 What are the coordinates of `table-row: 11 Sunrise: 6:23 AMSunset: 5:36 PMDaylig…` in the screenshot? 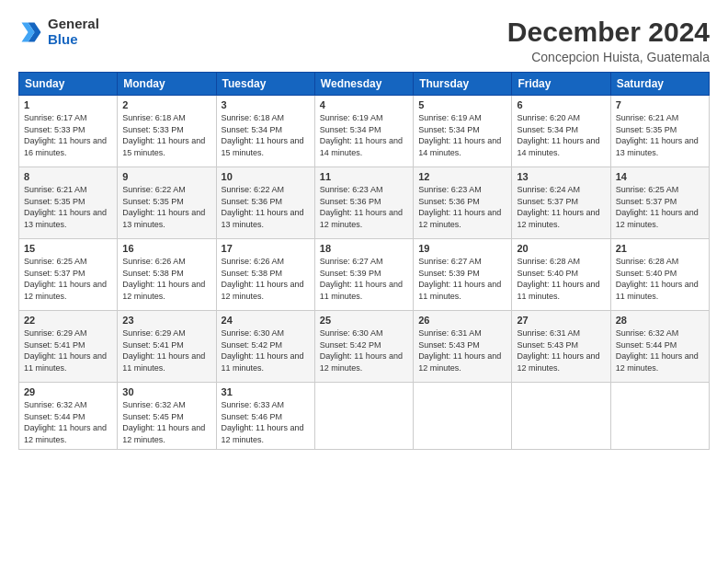 It's located at (364, 203).